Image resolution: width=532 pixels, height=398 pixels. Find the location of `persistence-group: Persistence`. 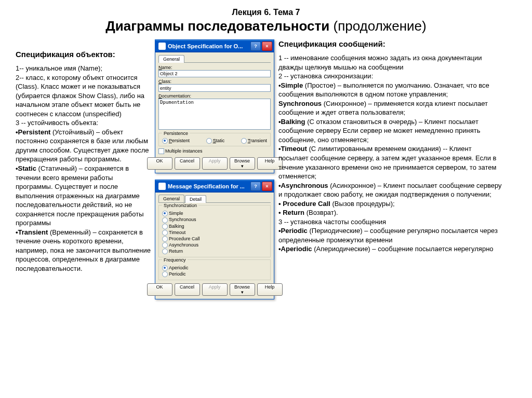

persistence-group: Persistence is located at coordinates (176, 133).